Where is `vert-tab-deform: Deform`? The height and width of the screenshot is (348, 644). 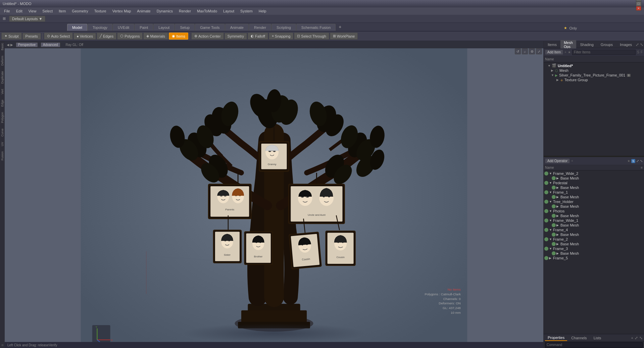
vert-tab-deform: Deform is located at coordinates (2, 61).